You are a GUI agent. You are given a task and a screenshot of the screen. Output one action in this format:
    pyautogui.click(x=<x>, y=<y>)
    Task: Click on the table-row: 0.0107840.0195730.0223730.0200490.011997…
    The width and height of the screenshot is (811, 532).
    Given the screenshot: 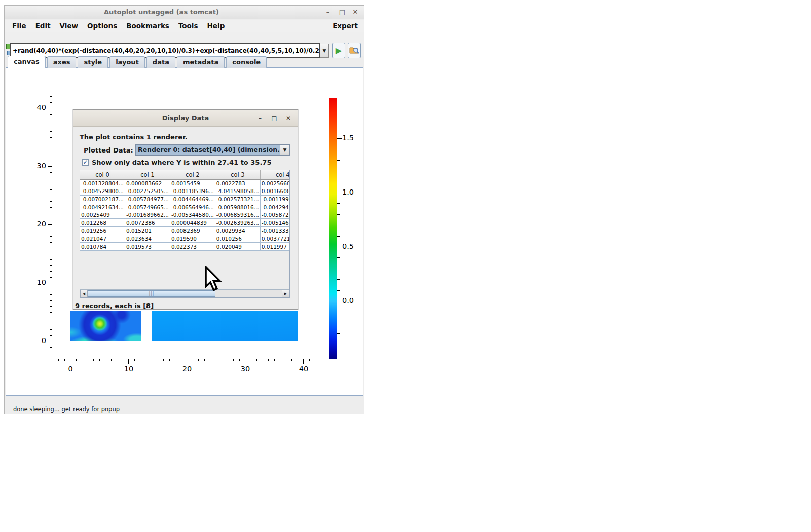 What is the action you would take?
    pyautogui.click(x=185, y=247)
    